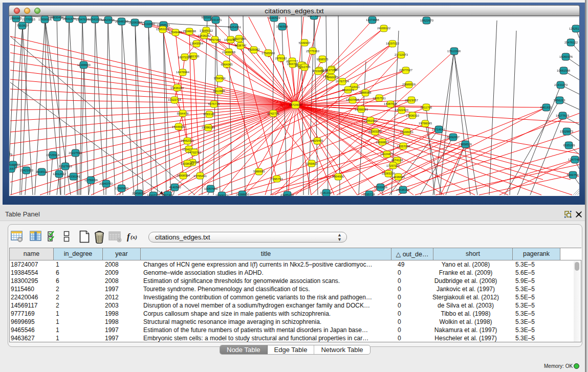  What do you see at coordinates (179, 127) in the screenshot?
I see `svg-text: 15445909` at bounding box center [179, 127].